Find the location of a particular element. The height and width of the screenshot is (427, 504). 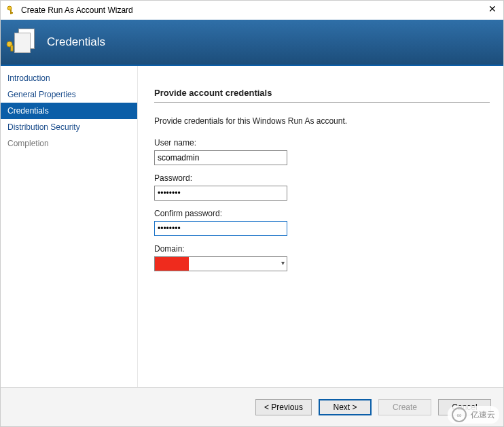

domain-label: Domain: is located at coordinates (322, 249).